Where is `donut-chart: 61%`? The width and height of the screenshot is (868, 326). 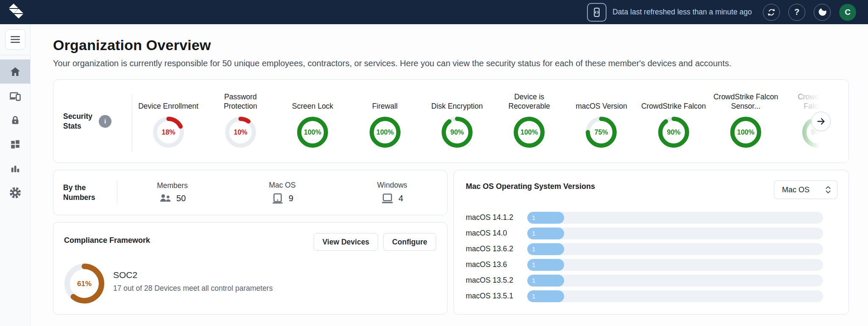 donut-chart: 61% is located at coordinates (84, 284).